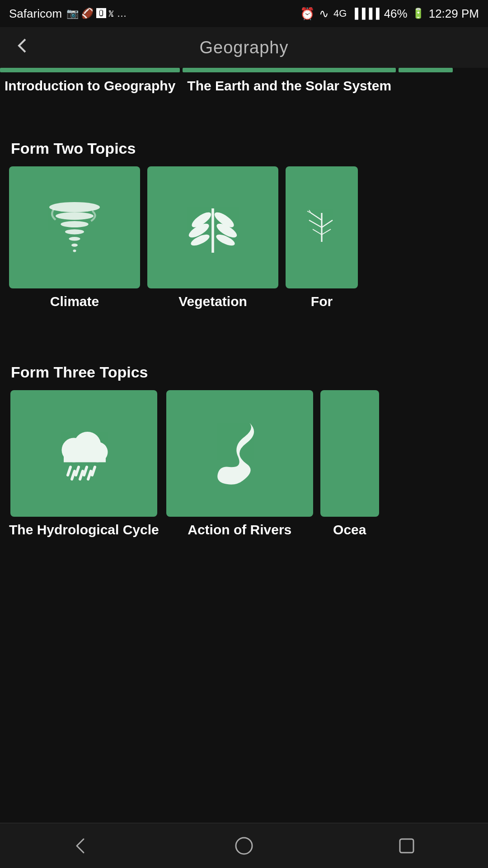  Describe the element at coordinates (389, 14) in the screenshot. I see `status-right: ⏰ ∿ 4G ▐▐▐▐ 46% 🔋 12:29 PM` at that location.